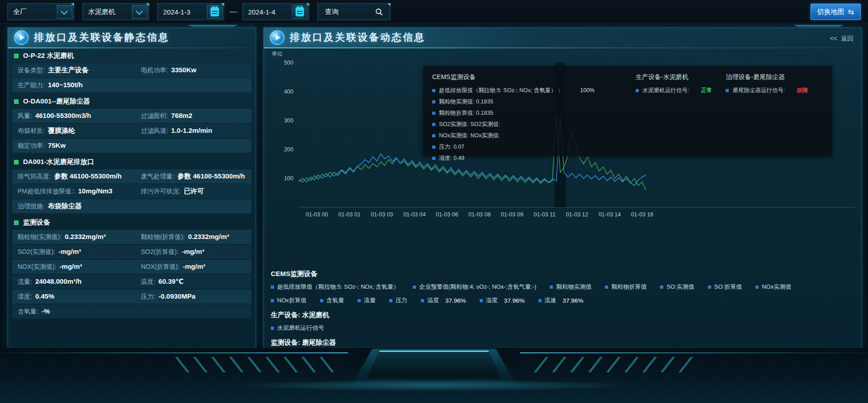  I want to click on legend-item-label: NOx折算值, so click(292, 300).